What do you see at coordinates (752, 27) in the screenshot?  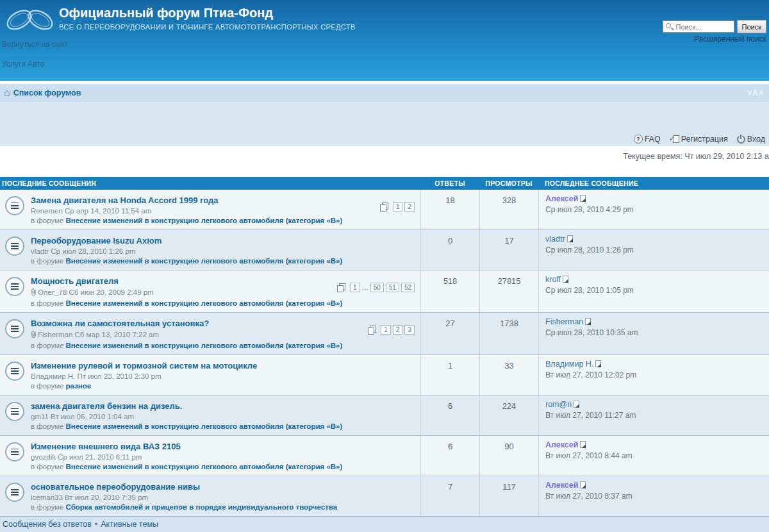 I see `search-button: Поиск` at bounding box center [752, 27].